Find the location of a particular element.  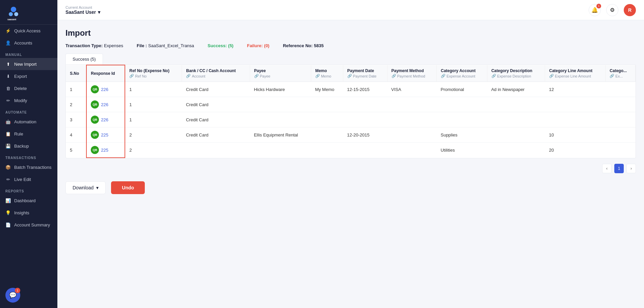

settings-button: ⚙ is located at coordinates (612, 10).